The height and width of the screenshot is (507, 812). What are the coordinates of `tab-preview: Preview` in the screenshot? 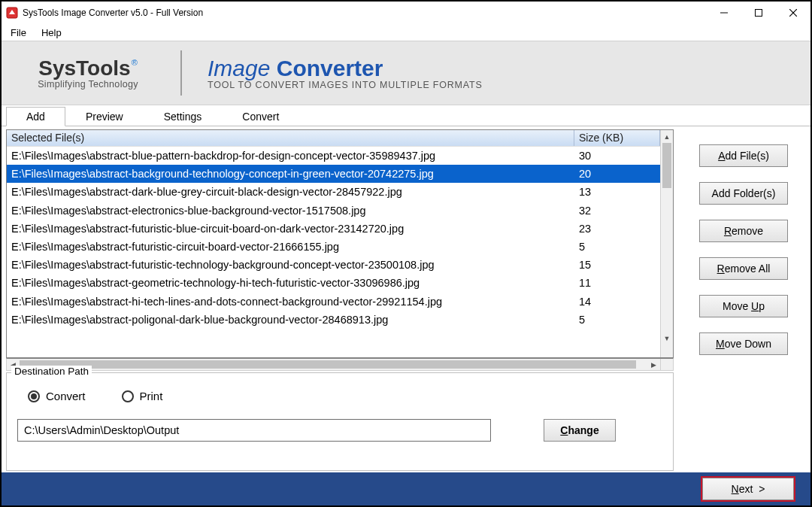 It's located at (105, 116).